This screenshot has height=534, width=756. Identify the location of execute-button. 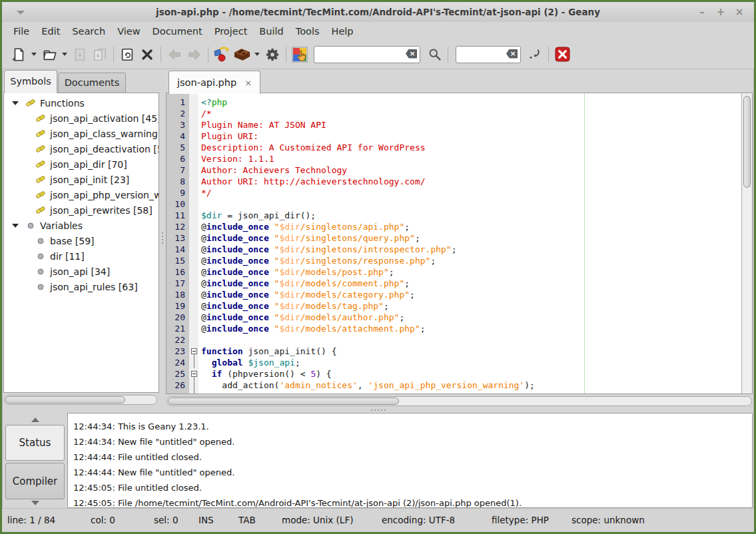
(272, 55).